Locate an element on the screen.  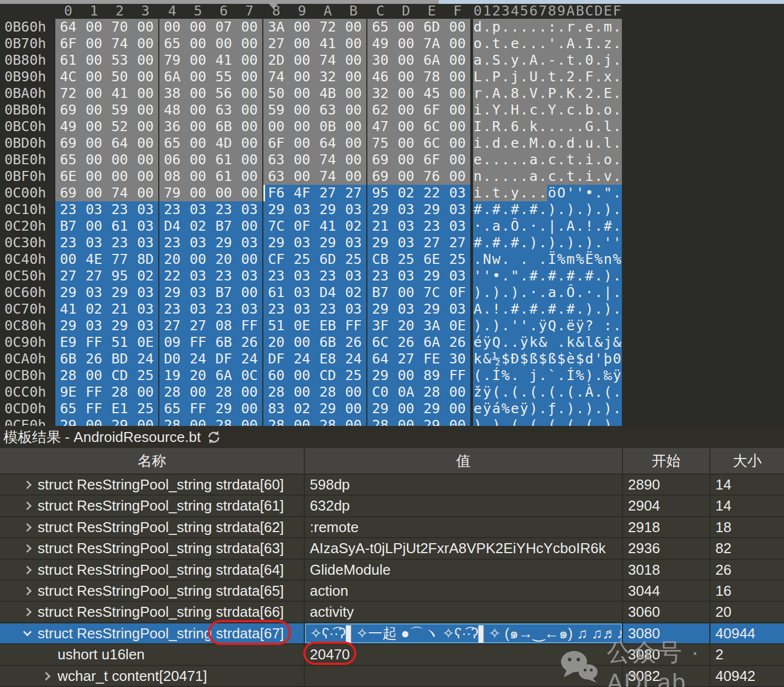
hex-byte: 50 is located at coordinates (277, 93).